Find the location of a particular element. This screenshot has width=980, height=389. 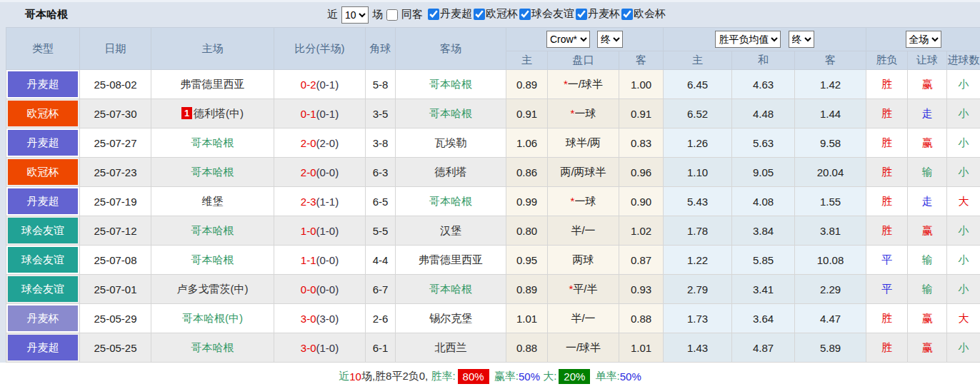

euro-draw-odds-cell: 5.85 is located at coordinates (764, 260).